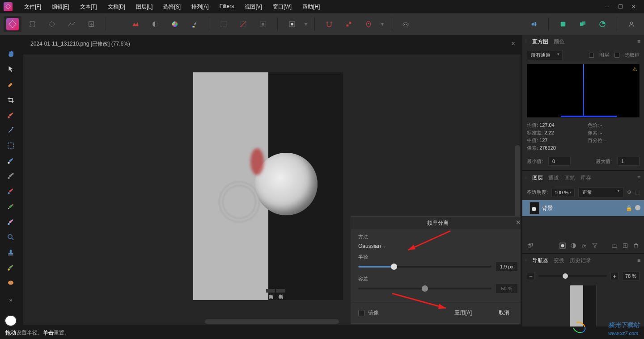 This screenshot has width=644, height=339. Describe the element at coordinates (11, 84) in the screenshot. I see `color-picker-tool` at that location.